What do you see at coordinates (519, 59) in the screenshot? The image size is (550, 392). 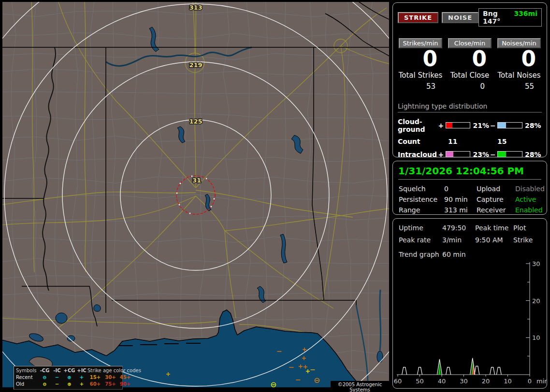 I see `noises-per-min-value: 0` at bounding box center [519, 59].